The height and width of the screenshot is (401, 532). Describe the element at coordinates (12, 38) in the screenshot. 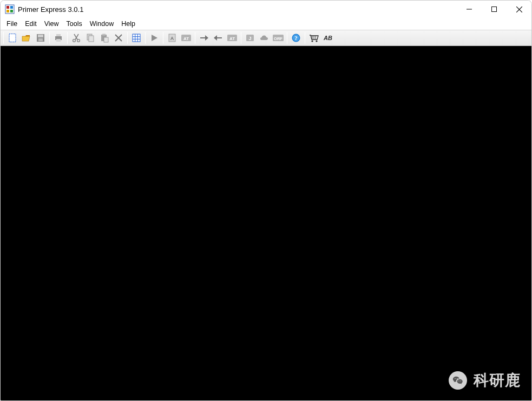

I see `new-button` at that location.